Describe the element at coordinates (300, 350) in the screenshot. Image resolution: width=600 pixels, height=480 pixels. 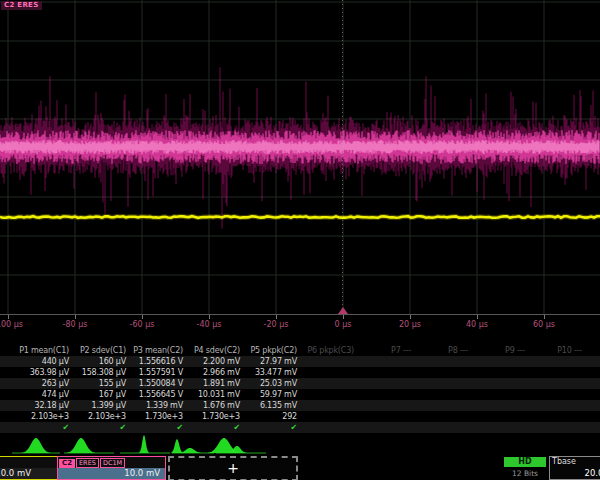
I see `table-header-row: P1 mean(C1)P2 sdev(C1)P3 mean(C2)P4 sdev…` at that location.